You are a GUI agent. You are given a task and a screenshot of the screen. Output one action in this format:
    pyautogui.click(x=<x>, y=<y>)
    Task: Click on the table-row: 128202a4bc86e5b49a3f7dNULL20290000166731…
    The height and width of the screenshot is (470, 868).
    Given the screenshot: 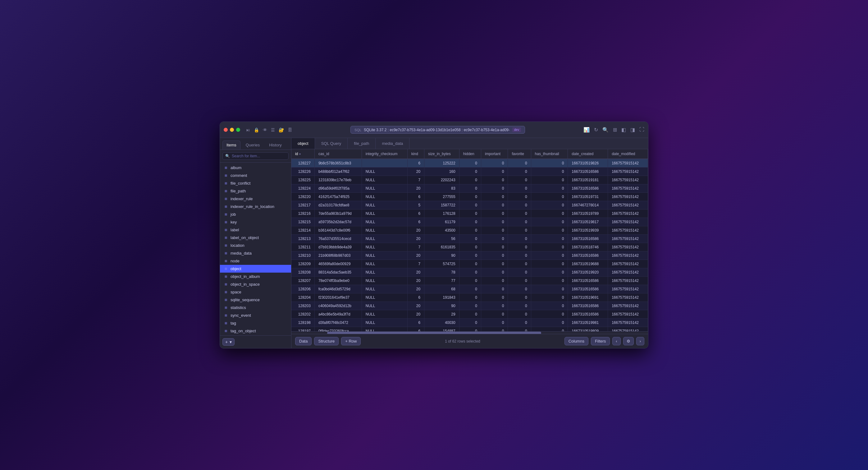 What is the action you would take?
    pyautogui.click(x=470, y=314)
    